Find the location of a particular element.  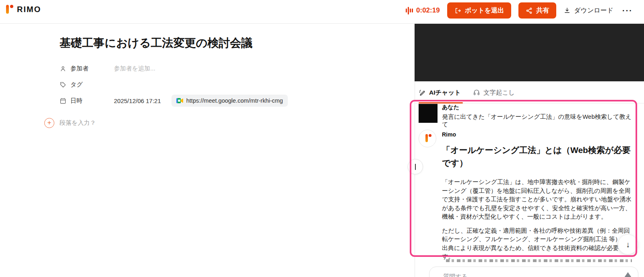

scroll-to-bottom-button: ↓ is located at coordinates (628, 244).